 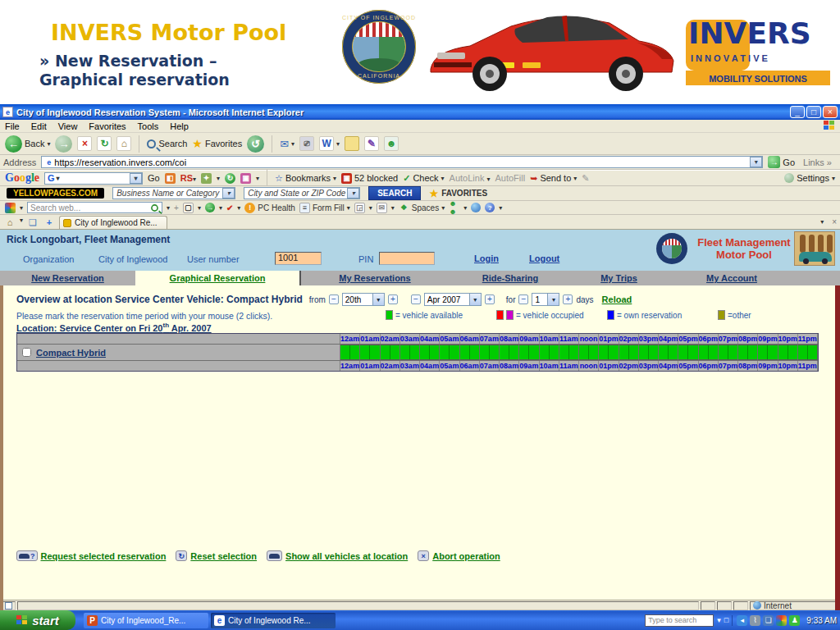 What do you see at coordinates (12, 126) in the screenshot?
I see `menu-file: File` at bounding box center [12, 126].